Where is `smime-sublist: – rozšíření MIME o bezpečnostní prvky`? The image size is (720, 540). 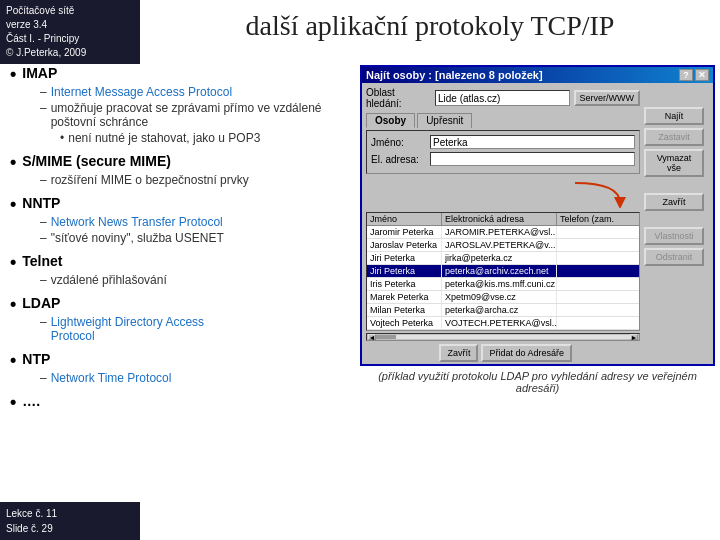
smime-sublist: – rozšíření MIME o bezpečnostní prvky is located at coordinates (198, 180).